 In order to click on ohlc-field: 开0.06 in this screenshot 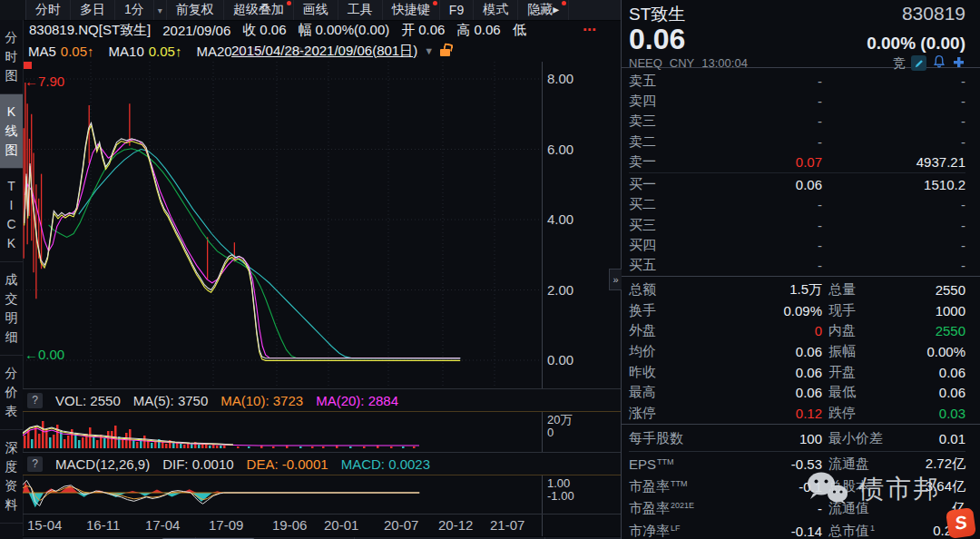, I will do `click(423, 31)`.